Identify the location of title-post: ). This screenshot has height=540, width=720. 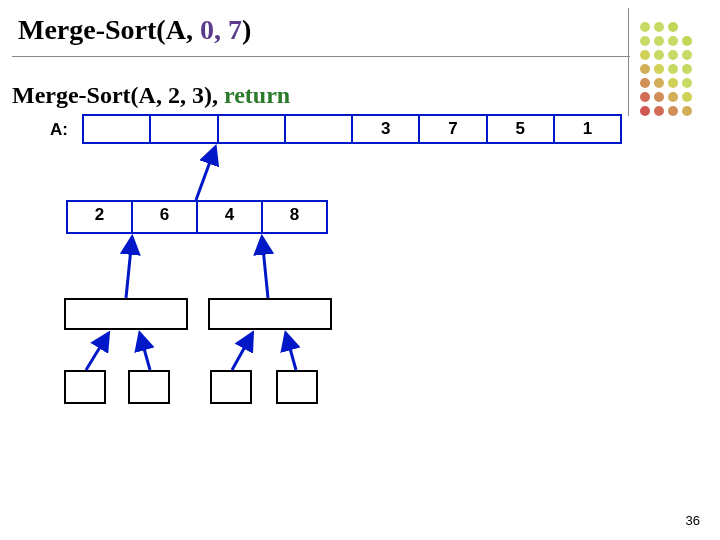
(246, 30).